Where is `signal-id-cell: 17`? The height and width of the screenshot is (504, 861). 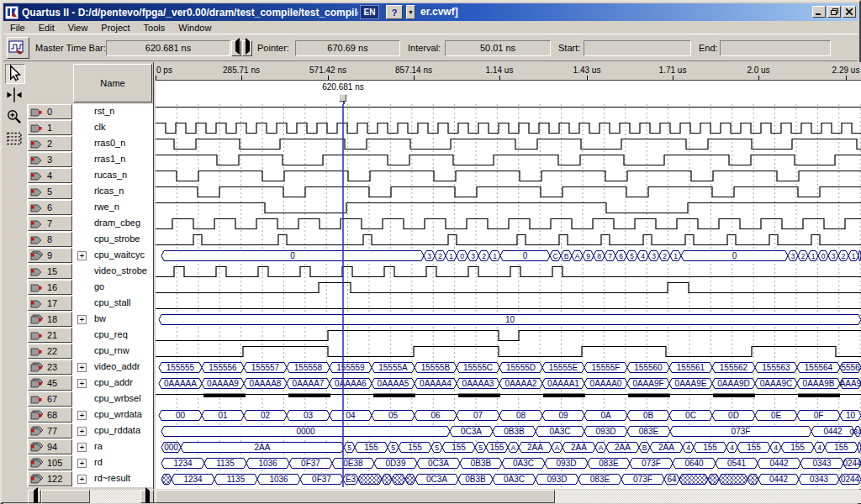
signal-id-cell: 17 is located at coordinates (50, 303).